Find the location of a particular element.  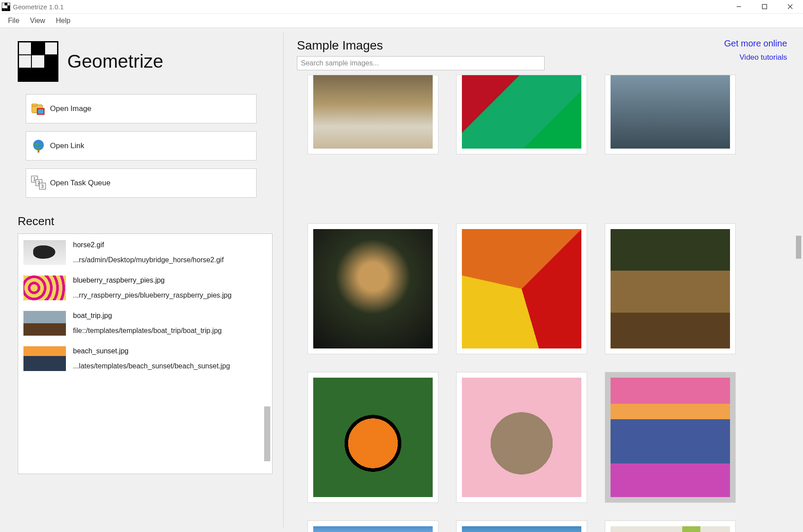

recent-filename: horse2.gif is located at coordinates (149, 245).